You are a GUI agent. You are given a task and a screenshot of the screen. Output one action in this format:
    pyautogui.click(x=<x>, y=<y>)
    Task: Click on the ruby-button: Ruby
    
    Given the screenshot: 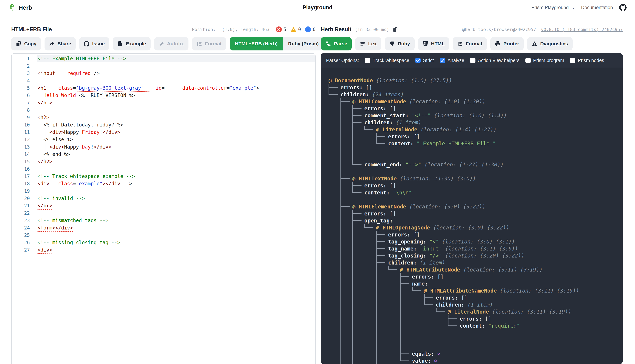 What is the action you would take?
    pyautogui.click(x=400, y=44)
    